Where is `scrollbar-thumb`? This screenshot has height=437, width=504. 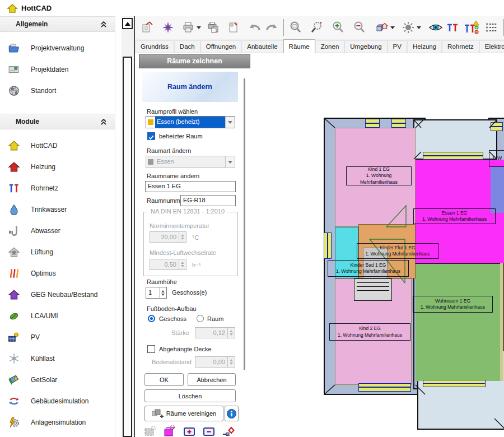
scrollbar-thumb is located at coordinates (128, 247).